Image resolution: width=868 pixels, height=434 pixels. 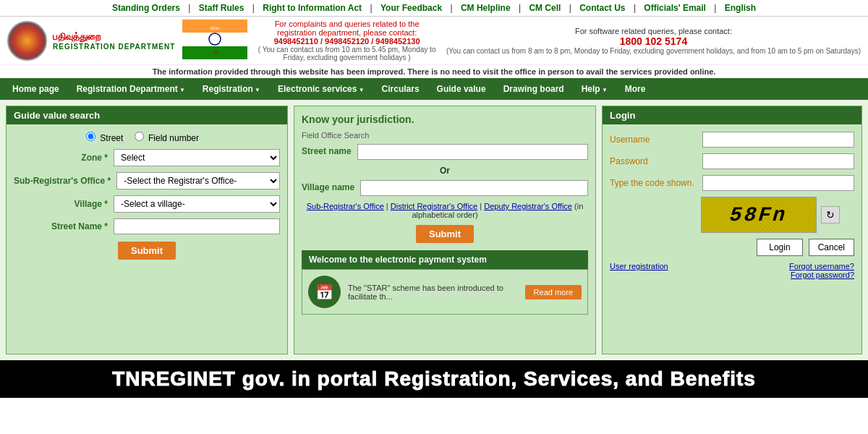 I want to click on login-title: Login, so click(x=732, y=116).